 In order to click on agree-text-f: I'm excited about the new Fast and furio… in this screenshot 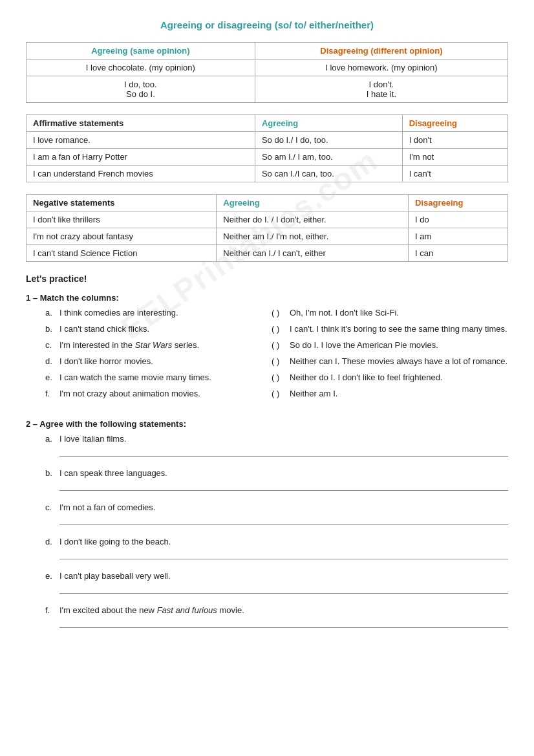, I will do `click(284, 610)`.